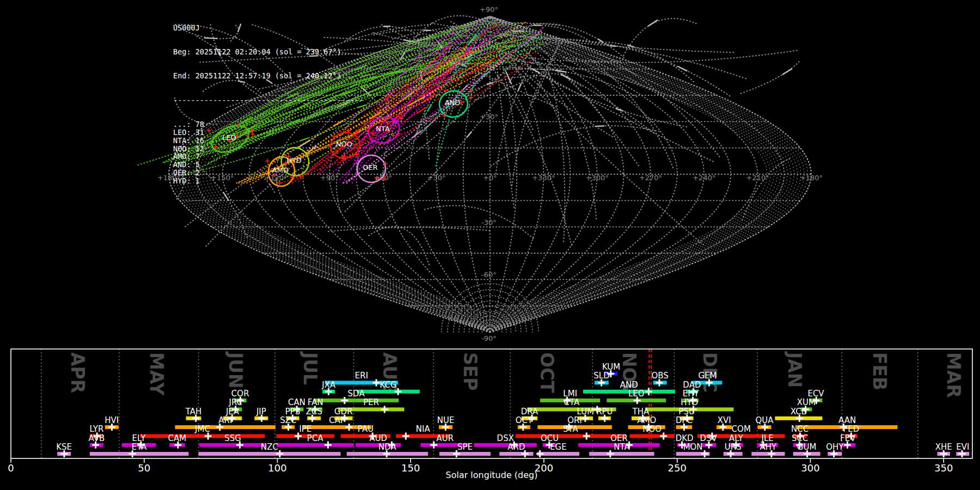 Image resolution: width=980 pixels, height=490 pixels. What do you see at coordinates (689, 402) in the screenshot?
I see `activity-bar-label-HYD: HYD` at bounding box center [689, 402].